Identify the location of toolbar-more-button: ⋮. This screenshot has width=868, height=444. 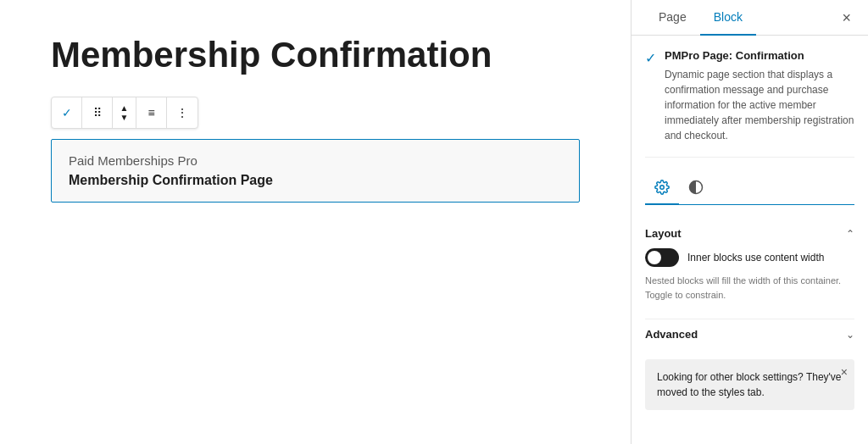
(182, 113).